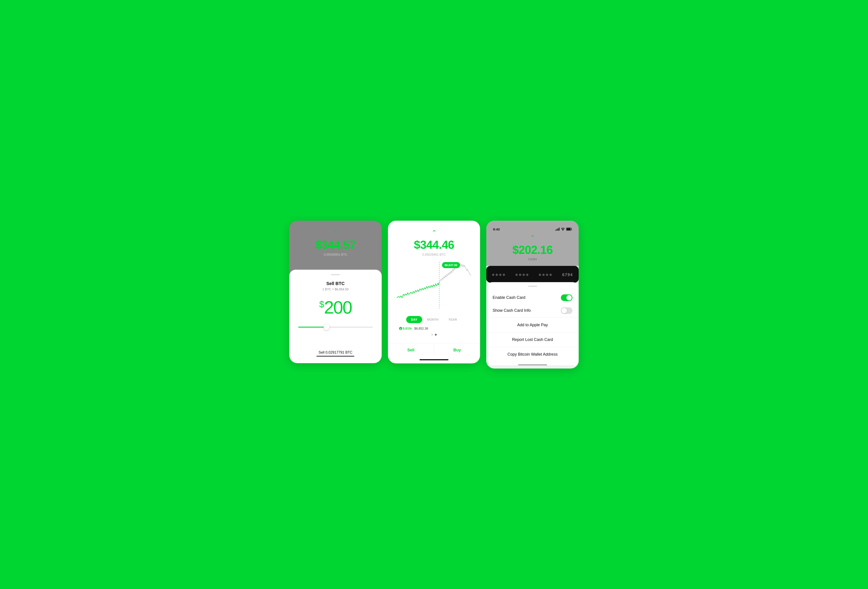  What do you see at coordinates (335, 274) in the screenshot?
I see `drag-handle` at bounding box center [335, 274].